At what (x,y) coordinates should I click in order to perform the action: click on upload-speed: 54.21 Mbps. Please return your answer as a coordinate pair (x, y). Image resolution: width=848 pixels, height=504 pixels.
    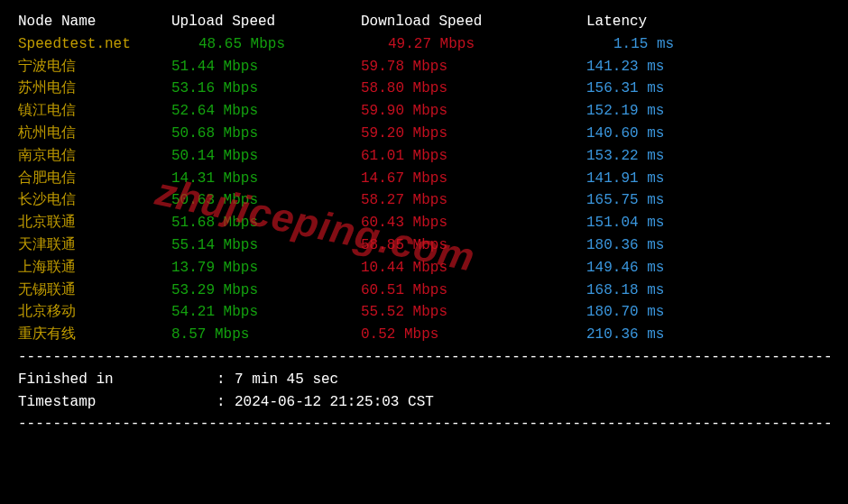
    Looking at the image, I should click on (266, 312).